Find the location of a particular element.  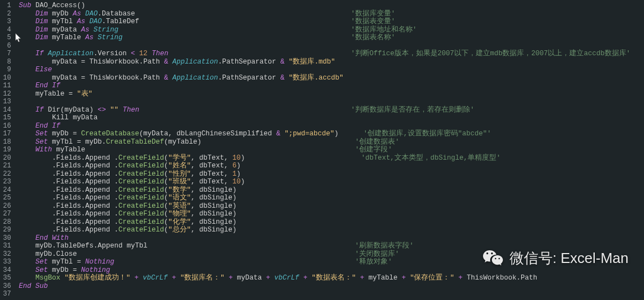

code-line: Else is located at coordinates (331, 70).